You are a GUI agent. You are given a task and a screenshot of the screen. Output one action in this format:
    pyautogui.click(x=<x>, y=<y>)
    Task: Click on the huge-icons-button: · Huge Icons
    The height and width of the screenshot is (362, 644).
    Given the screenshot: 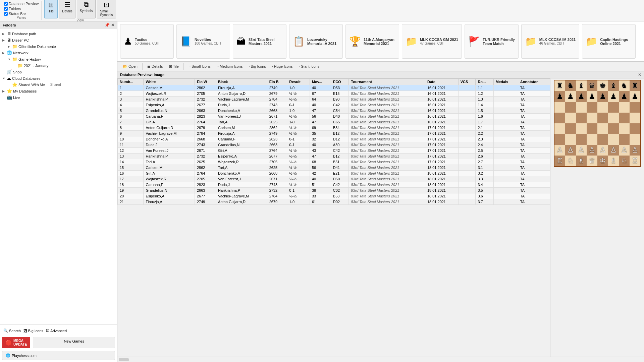 What is the action you would take?
    pyautogui.click(x=282, y=66)
    